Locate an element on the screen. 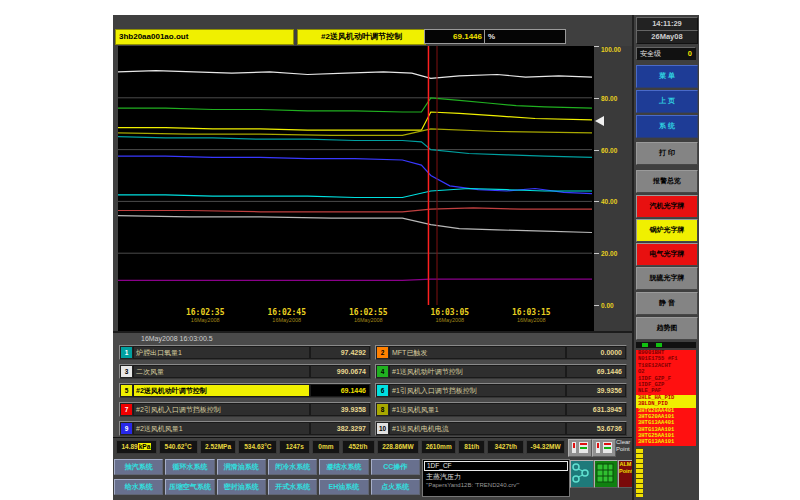 The width and height of the screenshot is (800, 500). status-value-strip: 14.89kPa540.62°C2.52MPa534.63°C1247s0mm4… is located at coordinates (340, 447).